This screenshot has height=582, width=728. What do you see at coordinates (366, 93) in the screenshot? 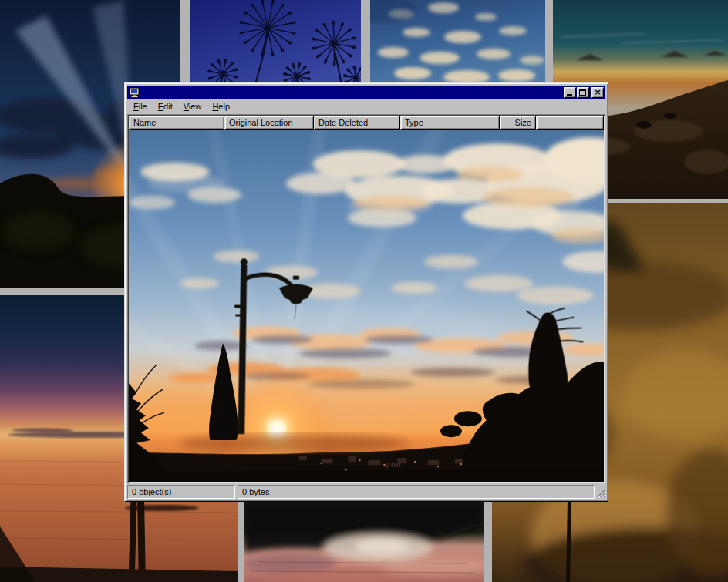
I see `window-titlebar: ×` at bounding box center [366, 93].